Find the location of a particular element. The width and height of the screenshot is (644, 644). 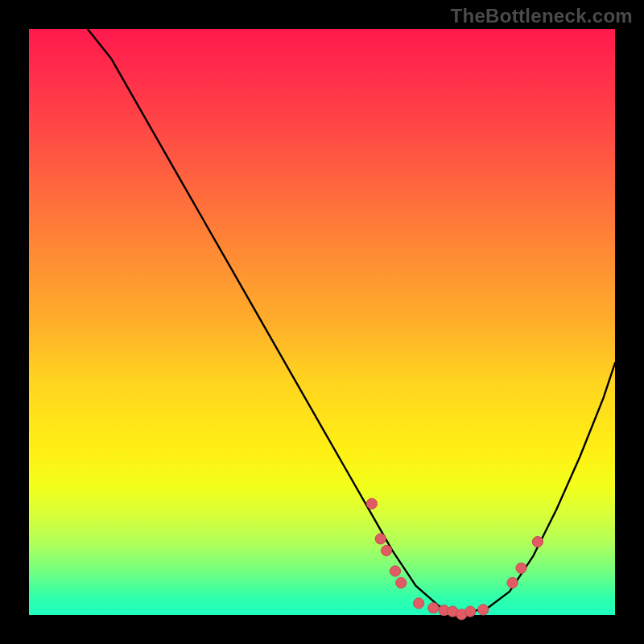

curve-markers is located at coordinates (454, 559).